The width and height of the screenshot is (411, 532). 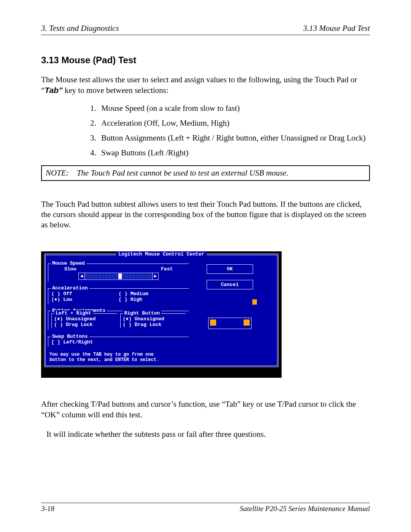 What do you see at coordinates (153, 324) in the screenshot?
I see `ba-right-draglock: ( ) Drag Lock` at bounding box center [153, 324].